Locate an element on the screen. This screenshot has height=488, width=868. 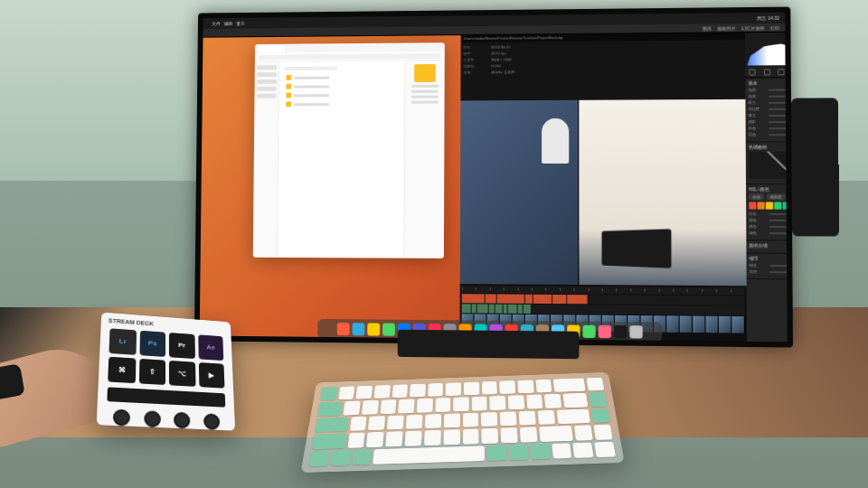
streamdeck-key: Ae is located at coordinates (212, 347).